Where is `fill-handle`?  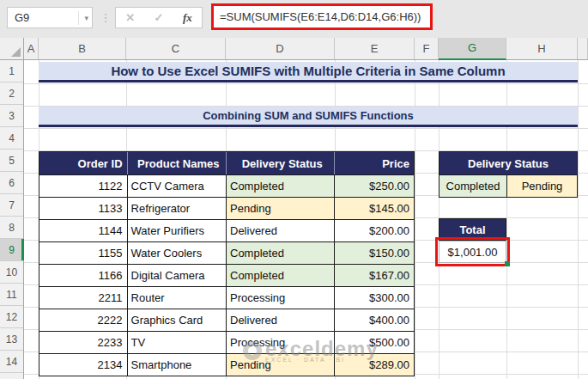
fill-handle is located at coordinates (507, 264).